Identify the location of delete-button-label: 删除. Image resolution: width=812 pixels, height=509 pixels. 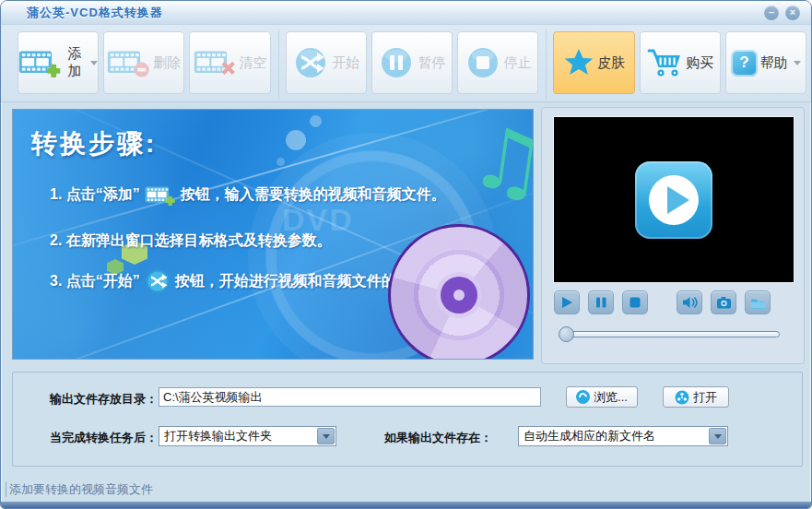
(167, 63).